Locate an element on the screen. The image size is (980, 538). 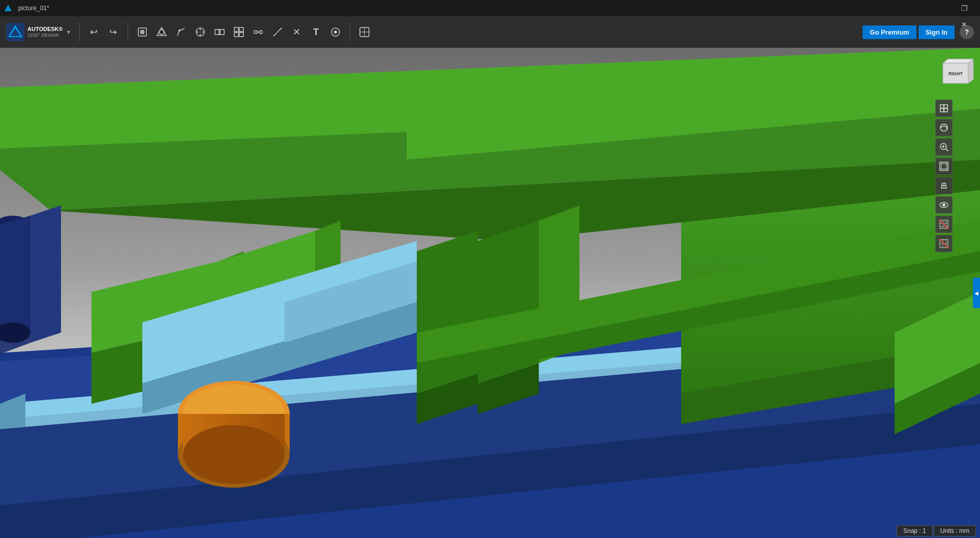
snap-status: Snap : 1 is located at coordinates (915, 531).